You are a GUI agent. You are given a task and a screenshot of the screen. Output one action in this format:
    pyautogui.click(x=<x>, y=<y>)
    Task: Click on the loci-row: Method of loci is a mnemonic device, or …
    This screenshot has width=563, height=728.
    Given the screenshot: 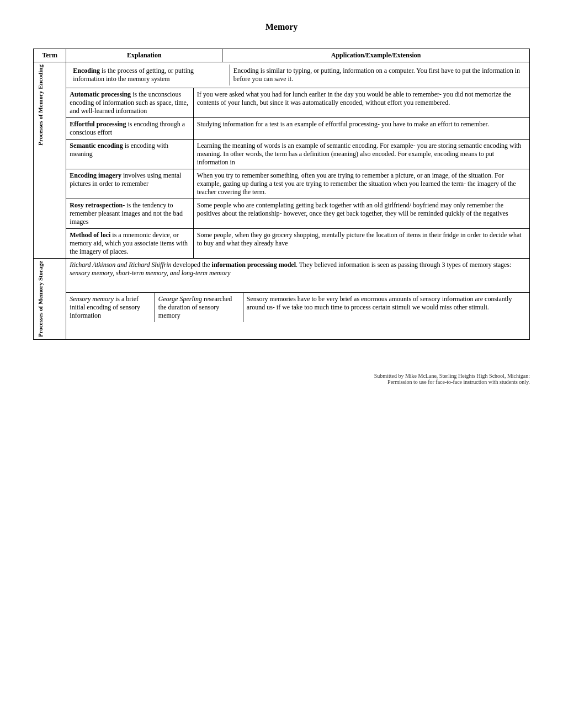 What is the action you would take?
    pyautogui.click(x=282, y=244)
    